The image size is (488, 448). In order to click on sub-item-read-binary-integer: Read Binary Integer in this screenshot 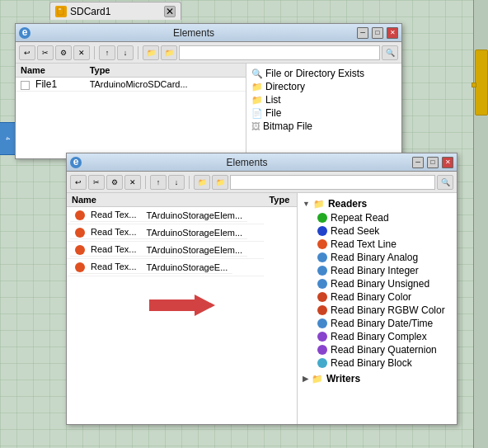, I will do `click(378, 271)`.